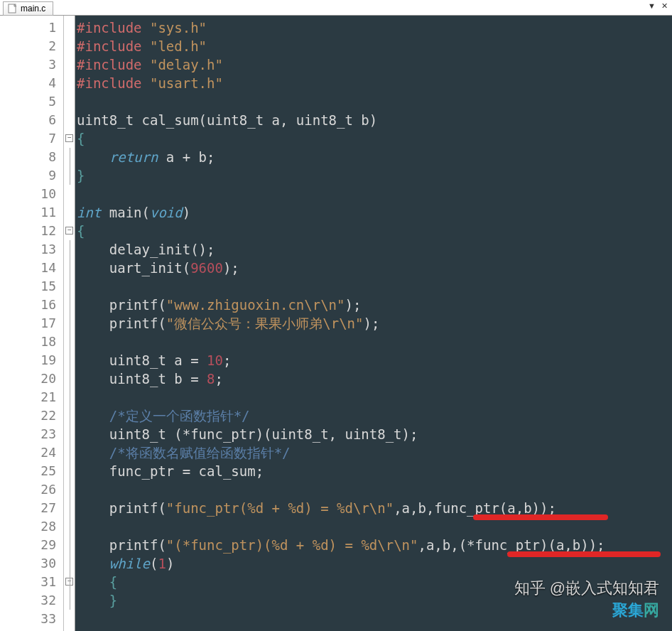  I want to click on line-number: 10, so click(31, 194).